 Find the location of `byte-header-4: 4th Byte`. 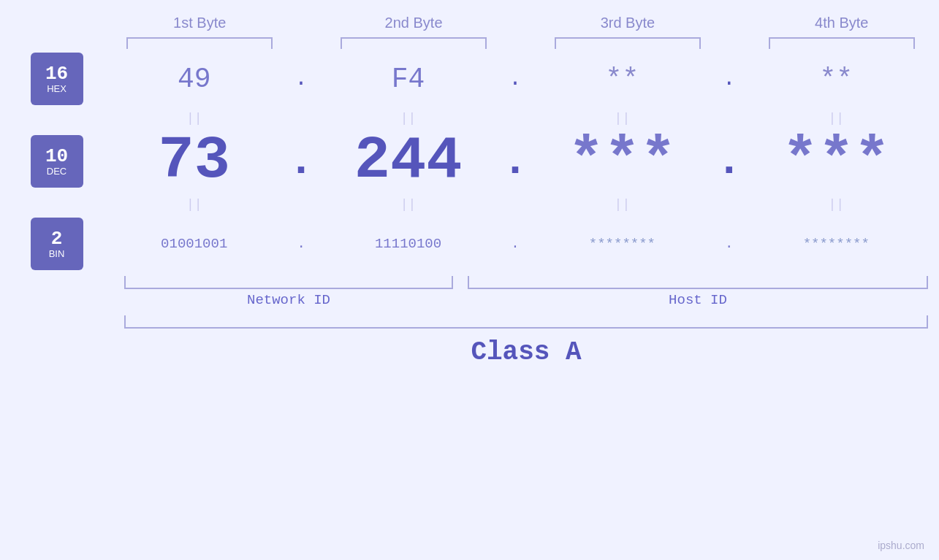

byte-header-4: 4th Byte is located at coordinates (842, 23).